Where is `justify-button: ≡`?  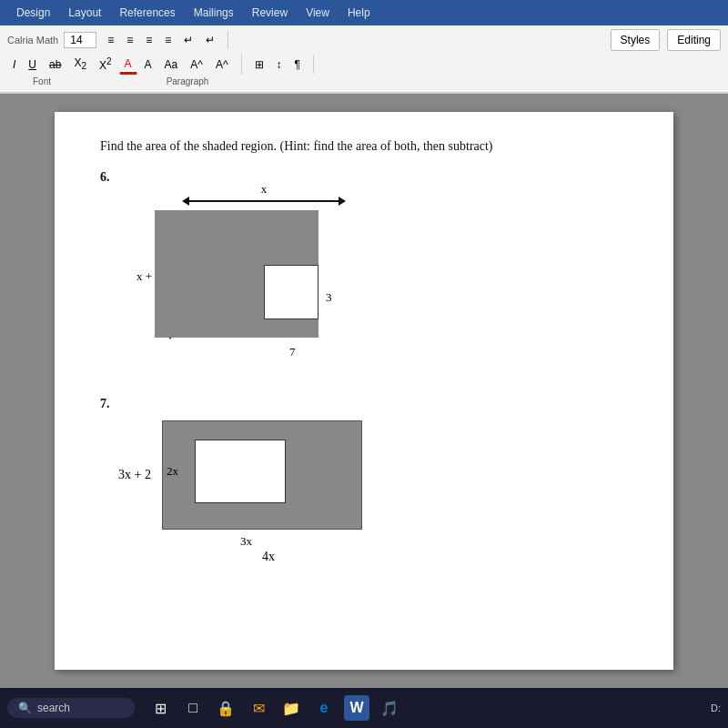 justify-button: ≡ is located at coordinates (167, 40).